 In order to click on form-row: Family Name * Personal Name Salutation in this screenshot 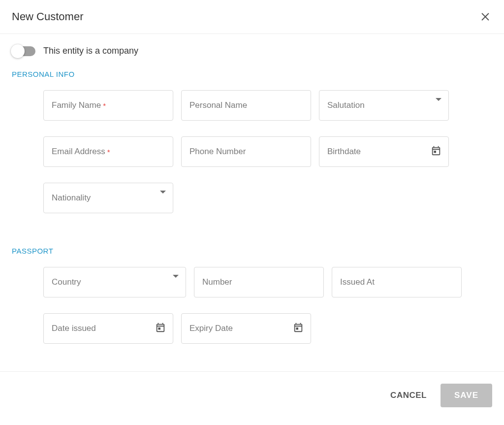, I will do `click(268, 105)`.